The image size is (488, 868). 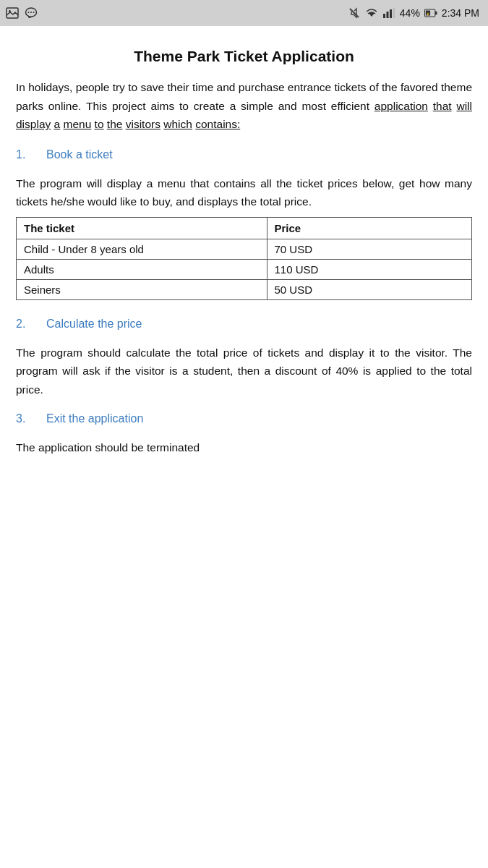 What do you see at coordinates (142, 289) in the screenshot?
I see `ticket-type-3: Seiners` at bounding box center [142, 289].